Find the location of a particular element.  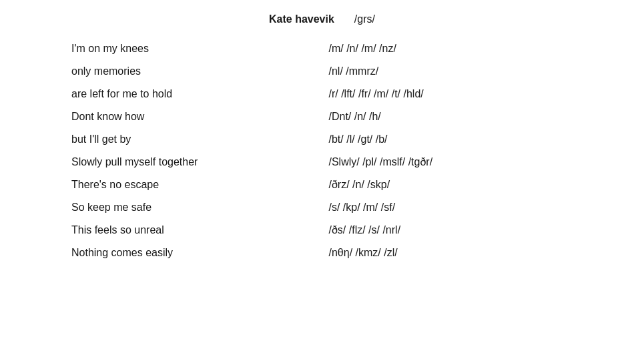

table-row: So keep me safe/s/ /kp/ /m/ /sf/ is located at coordinates (322, 208).